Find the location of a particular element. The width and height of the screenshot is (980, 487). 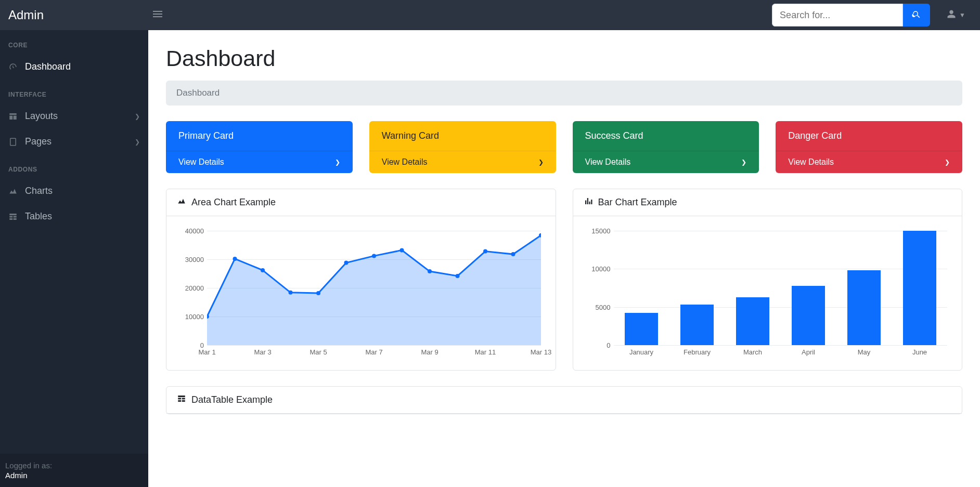

search-button is located at coordinates (917, 15).